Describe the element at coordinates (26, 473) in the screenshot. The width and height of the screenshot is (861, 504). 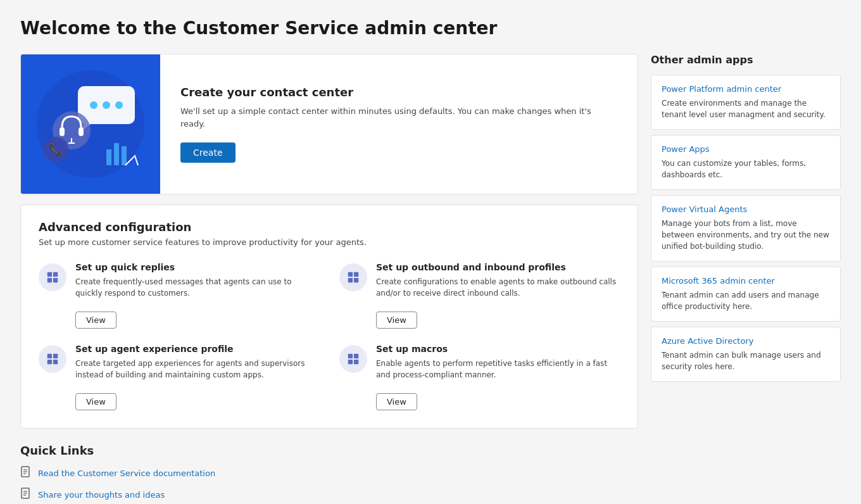
I see `document-icon` at that location.